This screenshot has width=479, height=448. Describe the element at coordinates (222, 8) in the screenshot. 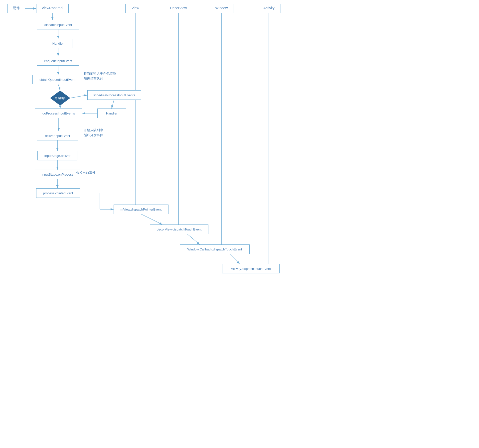

I see `col-window: Window` at that location.